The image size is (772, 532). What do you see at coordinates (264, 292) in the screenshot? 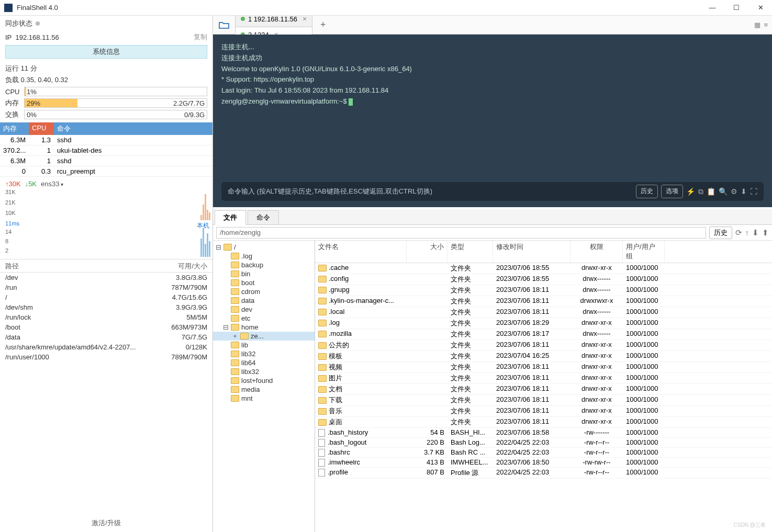
I see `tree-item: cdrom` at bounding box center [264, 292].